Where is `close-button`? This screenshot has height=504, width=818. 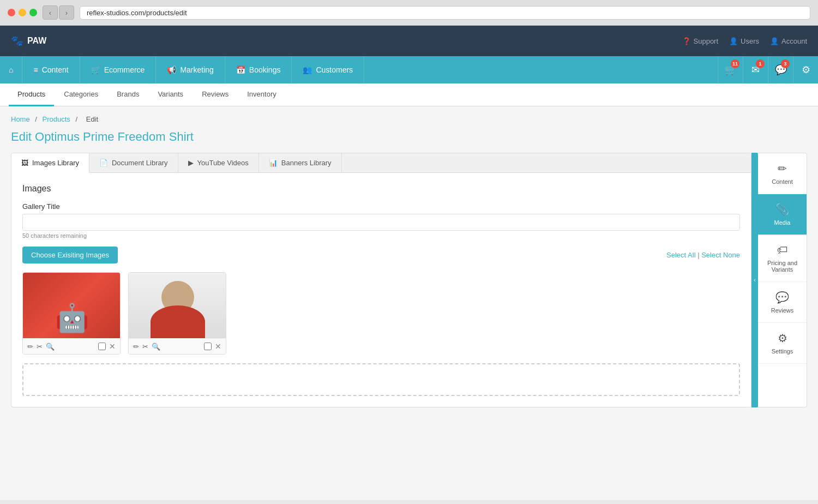
close-button is located at coordinates (11, 13).